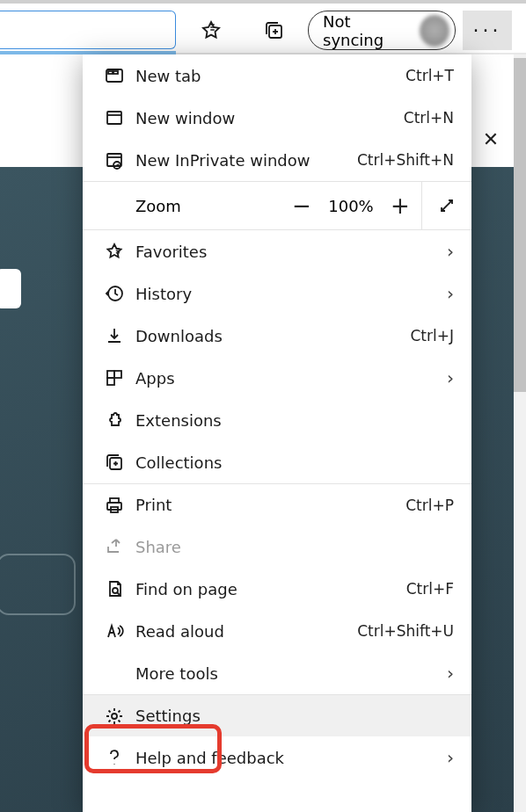 The width and height of the screenshot is (526, 812). Describe the element at coordinates (267, 118) in the screenshot. I see `menu-label: New window` at that location.